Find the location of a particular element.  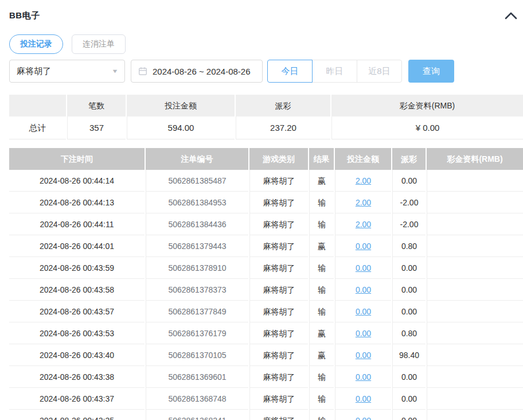

cell-order-id: 5062861376179 is located at coordinates (197, 333).